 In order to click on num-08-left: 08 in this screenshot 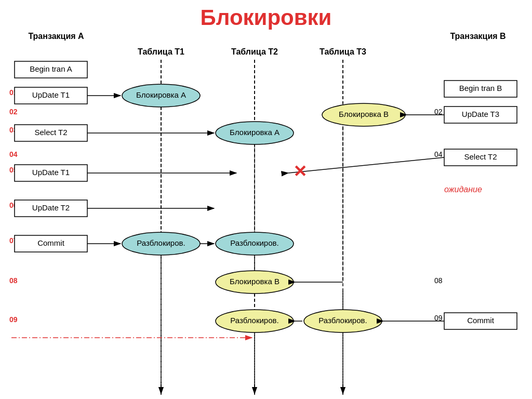, I will do `click(14, 281)`.